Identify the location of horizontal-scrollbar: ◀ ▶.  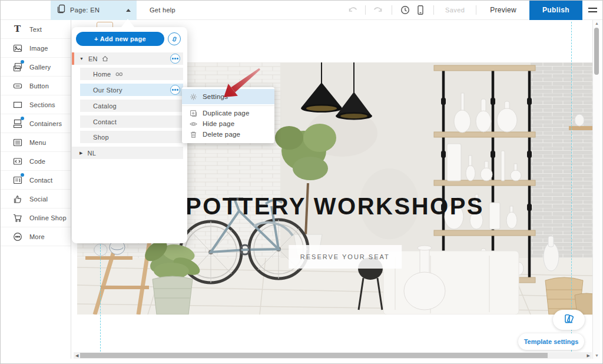
(333, 356).